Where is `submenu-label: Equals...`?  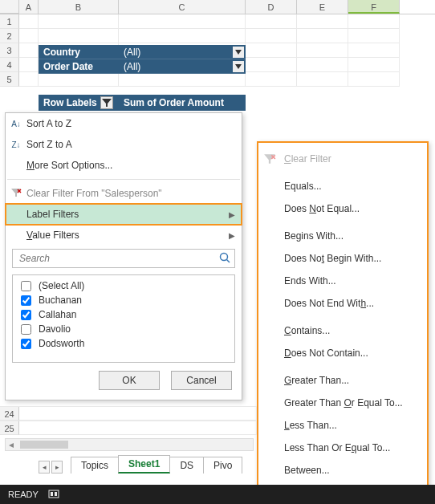 submenu-label: Equals... is located at coordinates (303, 186).